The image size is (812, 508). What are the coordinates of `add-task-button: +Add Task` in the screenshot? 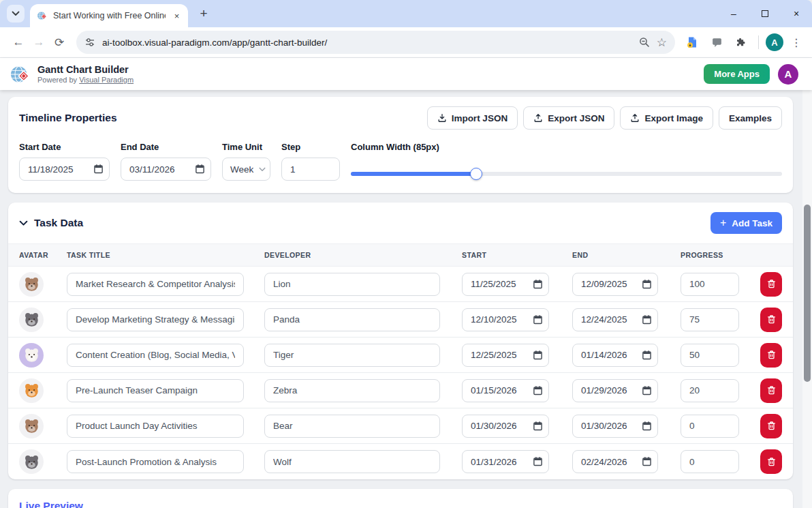 It's located at (747, 223).